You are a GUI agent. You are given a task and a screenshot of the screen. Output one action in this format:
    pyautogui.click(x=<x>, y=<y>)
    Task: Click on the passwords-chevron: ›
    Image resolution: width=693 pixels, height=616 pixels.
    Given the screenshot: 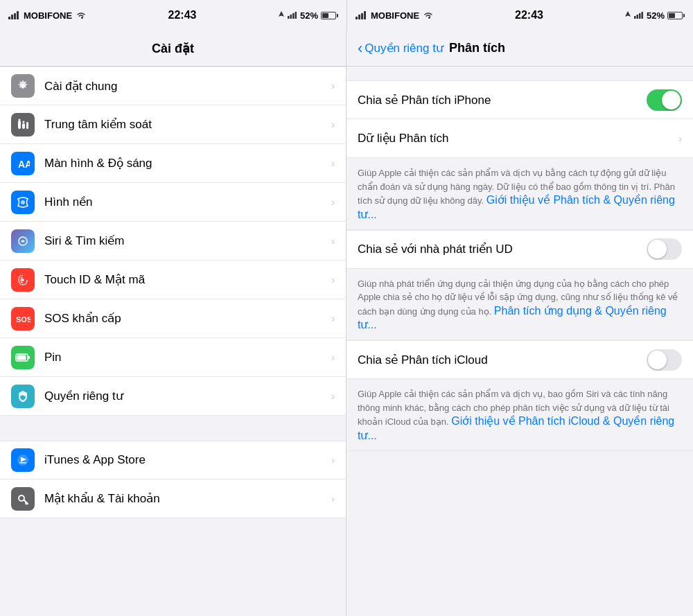 What is the action you would take?
    pyautogui.click(x=333, y=499)
    